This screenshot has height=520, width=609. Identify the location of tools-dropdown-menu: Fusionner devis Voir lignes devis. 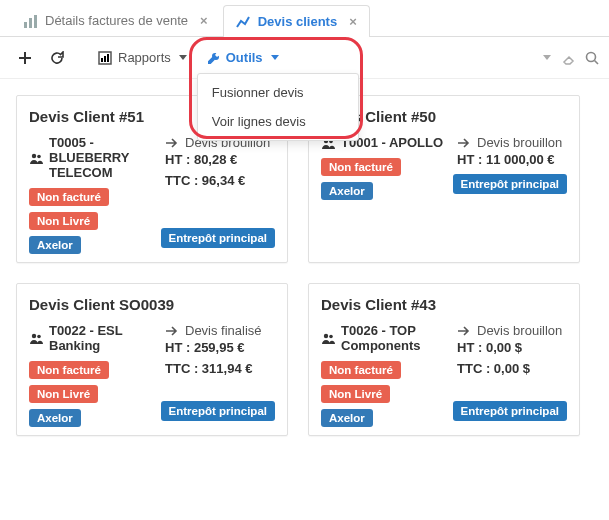
(278, 107).